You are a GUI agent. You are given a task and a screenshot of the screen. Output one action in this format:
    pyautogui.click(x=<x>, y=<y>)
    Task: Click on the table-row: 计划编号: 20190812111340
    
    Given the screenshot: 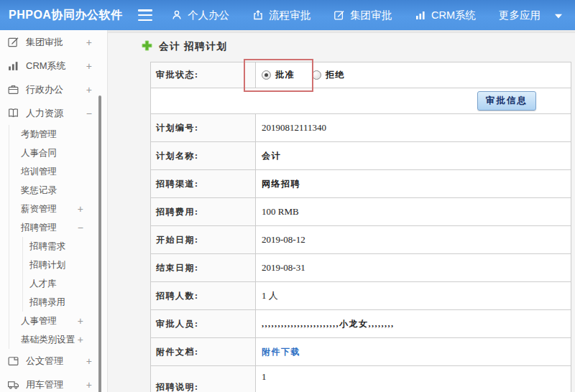 What is the action you would take?
    pyautogui.click(x=361, y=128)
    